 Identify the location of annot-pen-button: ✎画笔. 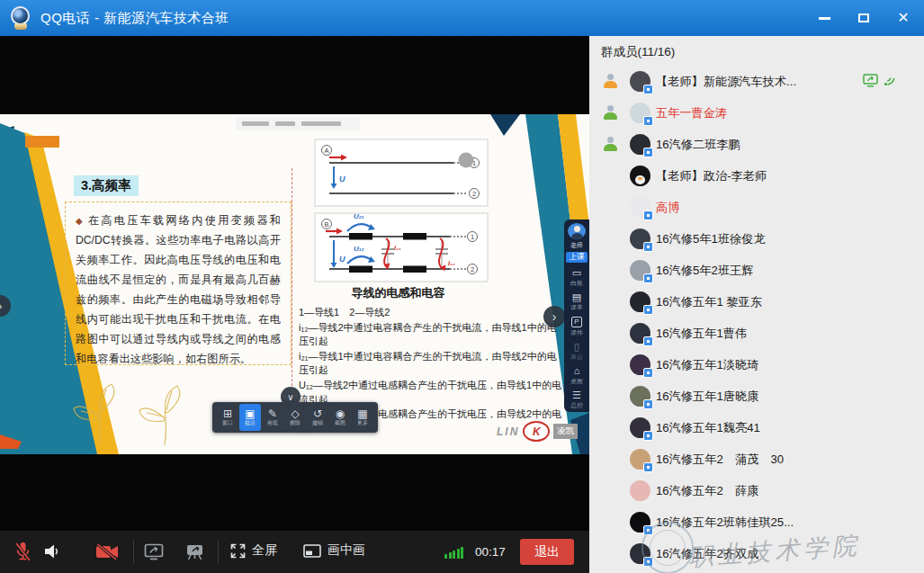
(273, 417).